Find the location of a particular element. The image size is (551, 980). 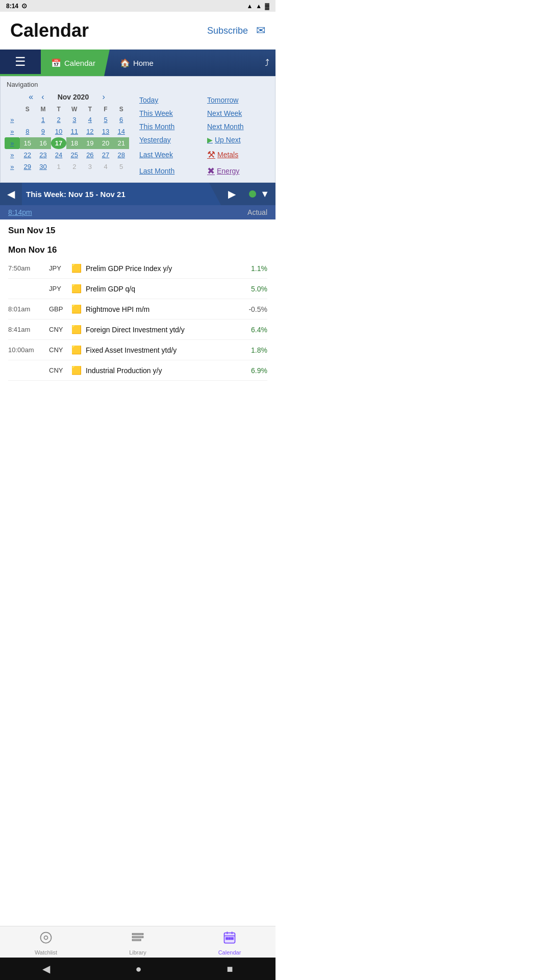

last-month-link: Last Month is located at coordinates (170, 171).